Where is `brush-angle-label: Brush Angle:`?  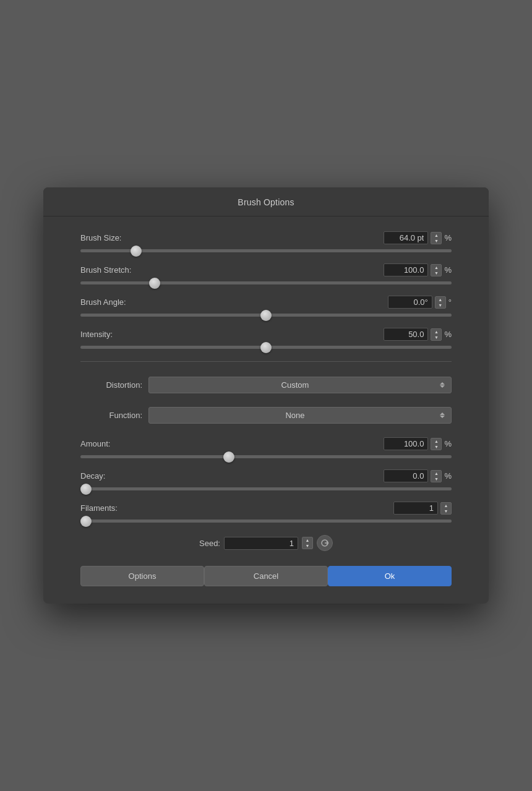
brush-angle-label: Brush Angle: is located at coordinates (103, 302).